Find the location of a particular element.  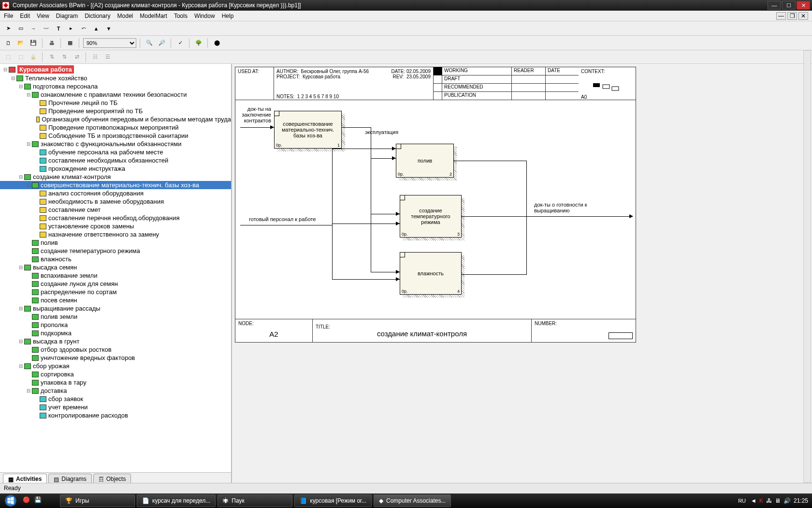

arrow-tool: → is located at coordinates (33, 29).